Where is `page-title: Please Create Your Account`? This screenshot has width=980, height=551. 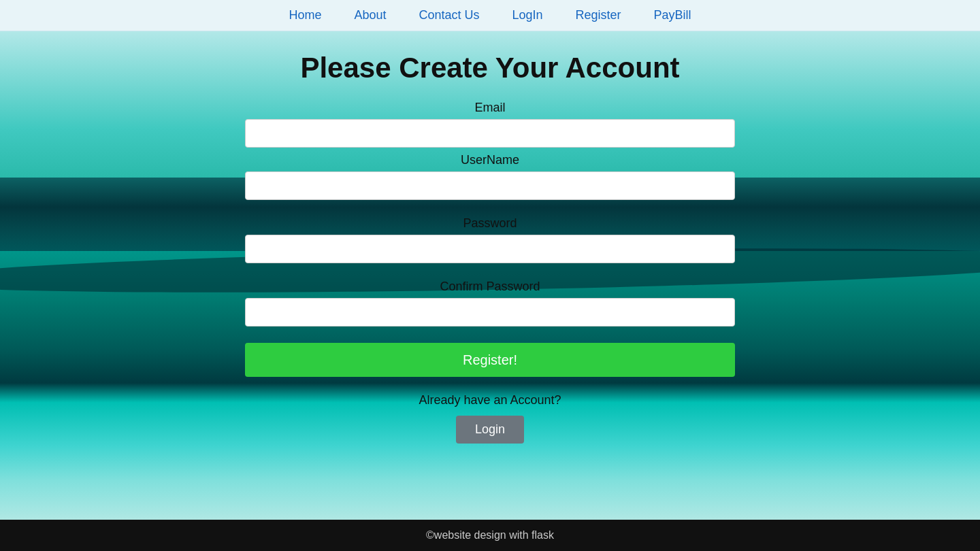 page-title: Please Create Your Account is located at coordinates (490, 68).